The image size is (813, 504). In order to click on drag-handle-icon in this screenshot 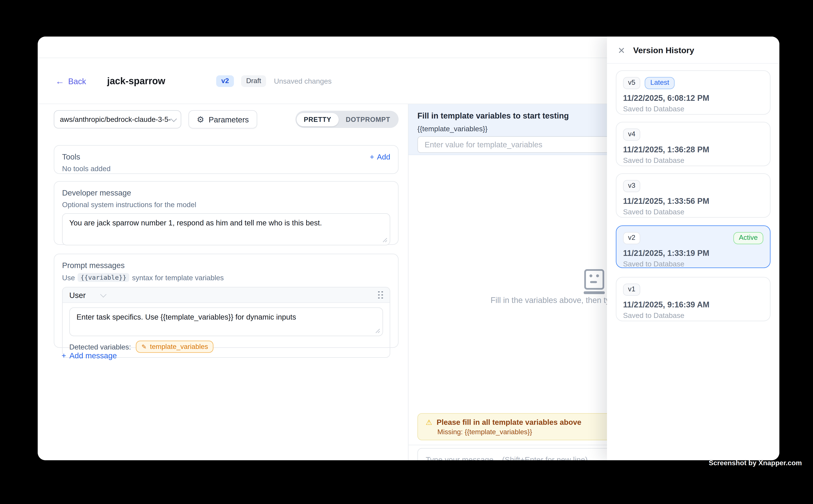, I will do `click(380, 295)`.